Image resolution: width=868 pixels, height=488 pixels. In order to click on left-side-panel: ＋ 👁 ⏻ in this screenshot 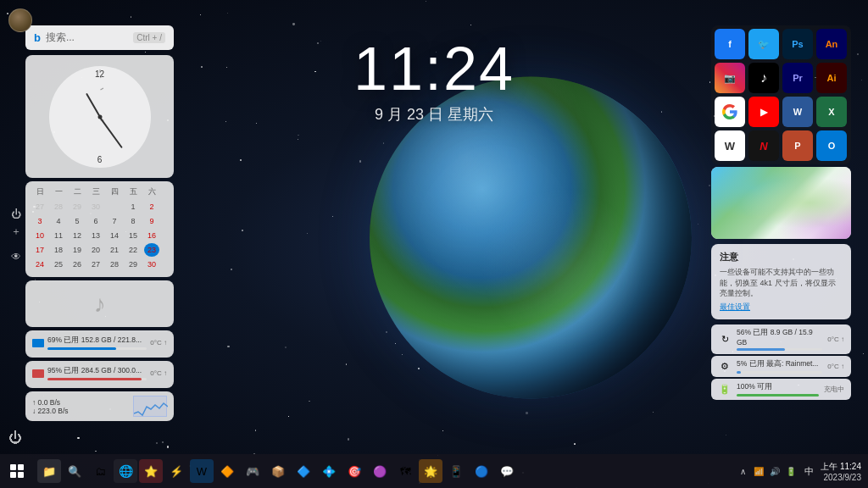, I will do `click(16, 244)`.